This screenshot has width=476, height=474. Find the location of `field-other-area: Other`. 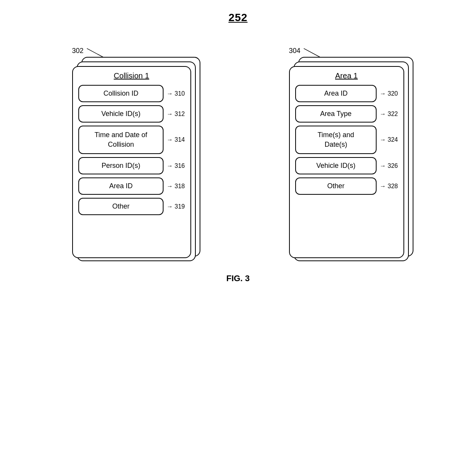

field-other-area: Other is located at coordinates (336, 186).